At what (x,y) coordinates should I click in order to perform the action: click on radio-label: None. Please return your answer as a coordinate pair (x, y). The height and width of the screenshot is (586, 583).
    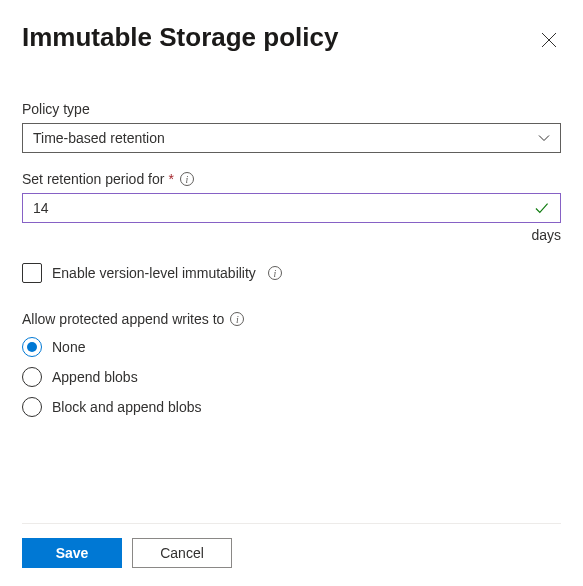
    Looking at the image, I should click on (68, 347).